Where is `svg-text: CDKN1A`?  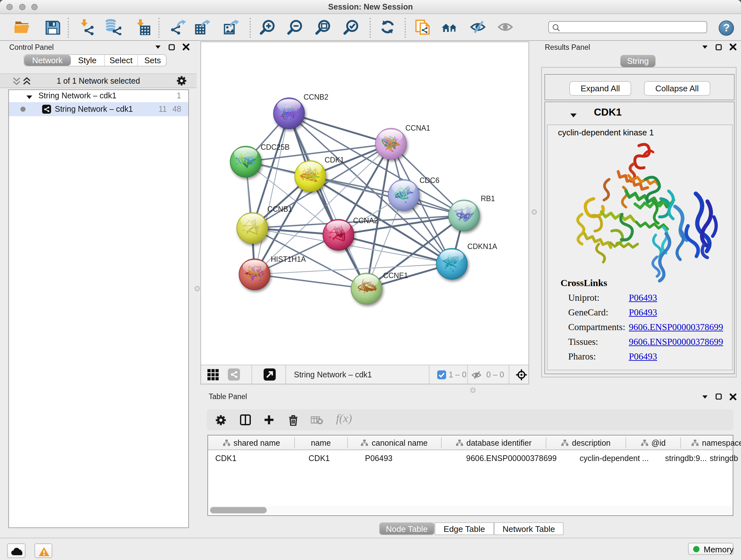 svg-text: CDKN1A is located at coordinates (482, 246).